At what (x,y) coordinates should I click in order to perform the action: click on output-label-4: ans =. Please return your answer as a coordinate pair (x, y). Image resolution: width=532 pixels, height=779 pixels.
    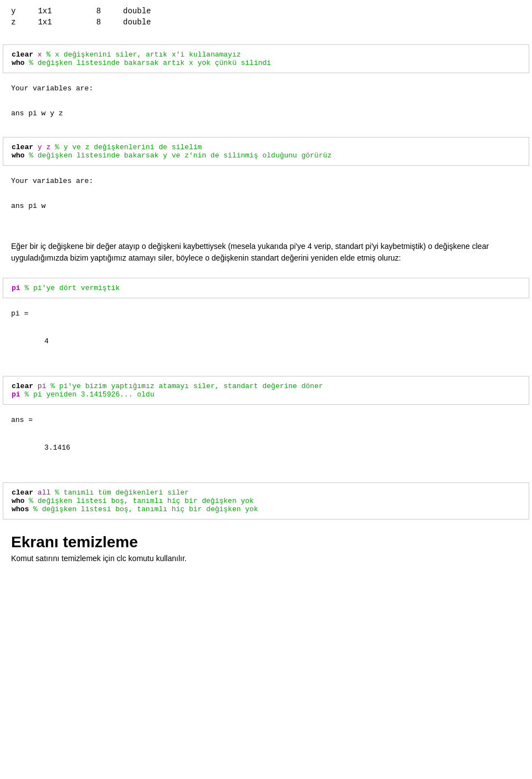
    Looking at the image, I should click on (266, 420).